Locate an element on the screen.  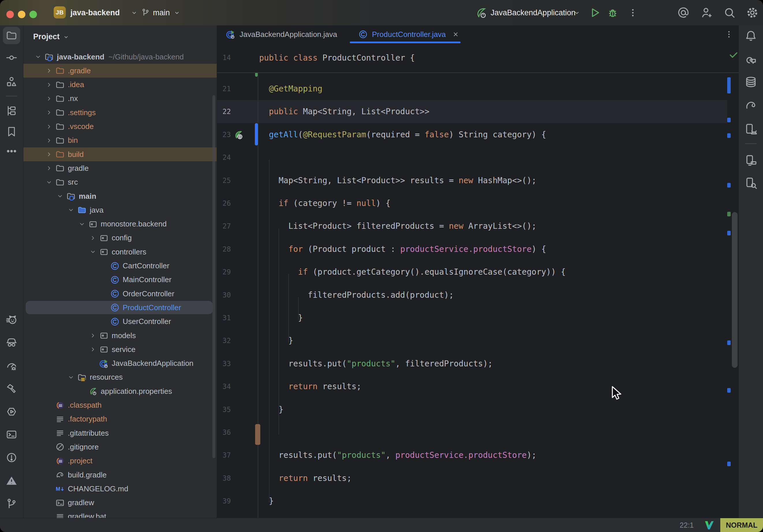
tree-item-java-backend: java-backend~/Github/java-backend is located at coordinates (120, 57).